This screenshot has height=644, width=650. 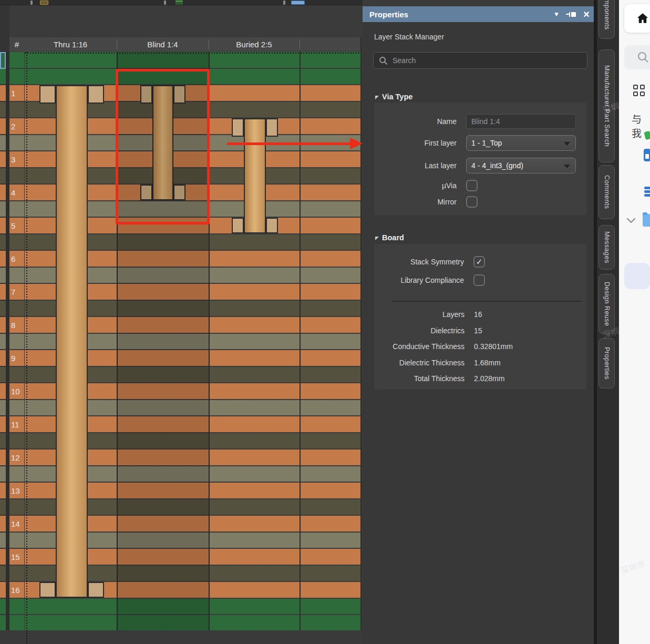 What do you see at coordinates (254, 44) in the screenshot?
I see `column-header-Buried 2:5: Buried 2:5` at bounding box center [254, 44].